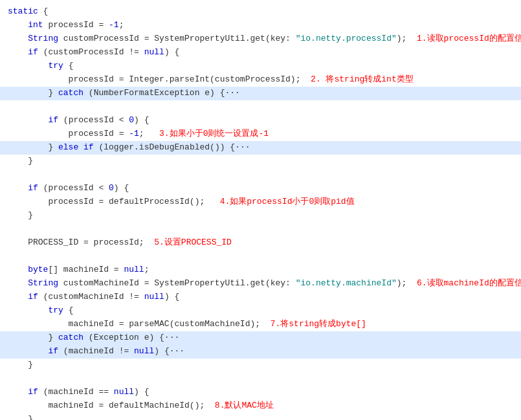 Image resolution: width=521 pixels, height=420 pixels. I want to click on code-line-12: }, so click(260, 162).